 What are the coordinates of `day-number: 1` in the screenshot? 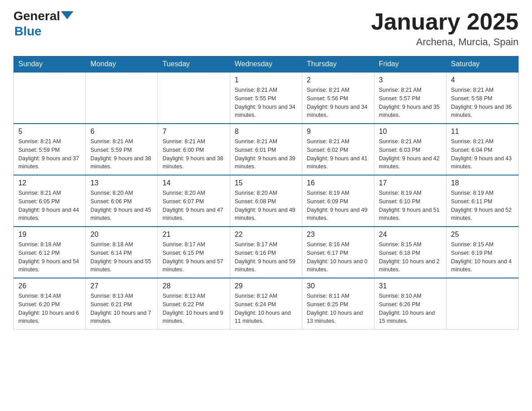 It's located at (266, 80).